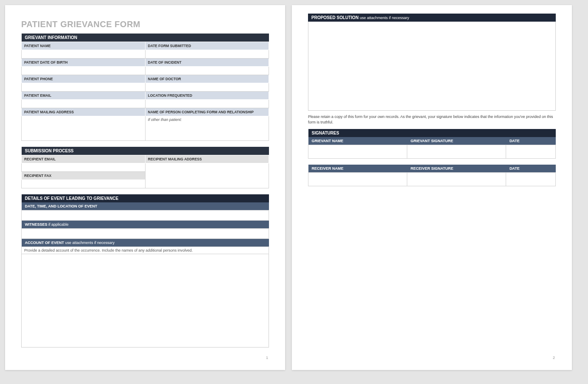 The image size is (588, 384). Describe the element at coordinates (145, 87) in the screenshot. I see `grievant-info-table: GRIEVANT INFORMATION PATIENT NAME DATE F…` at that location.